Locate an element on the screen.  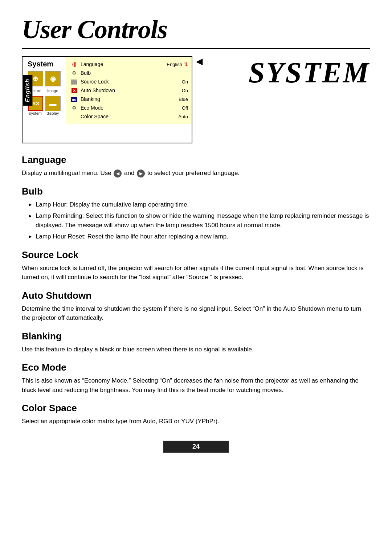
osd-label-row-2: system display is located at coordinates (44, 113).